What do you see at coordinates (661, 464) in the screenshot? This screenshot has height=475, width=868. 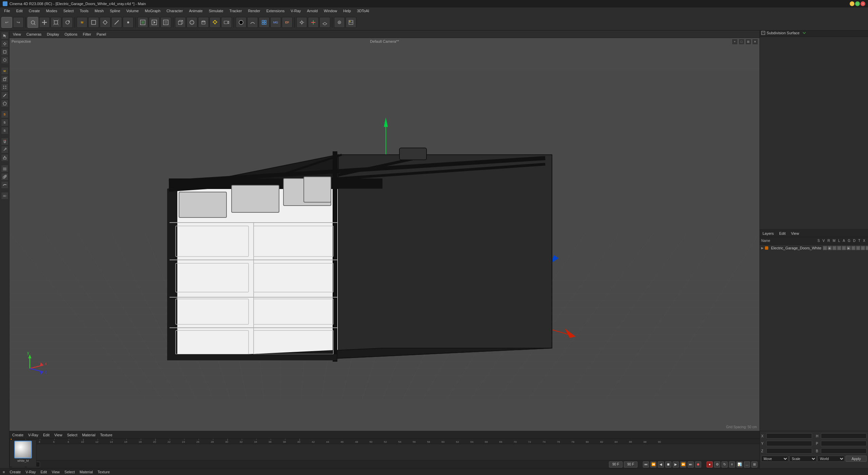 I see `btn-play-back: ◀` at bounding box center [661, 464].